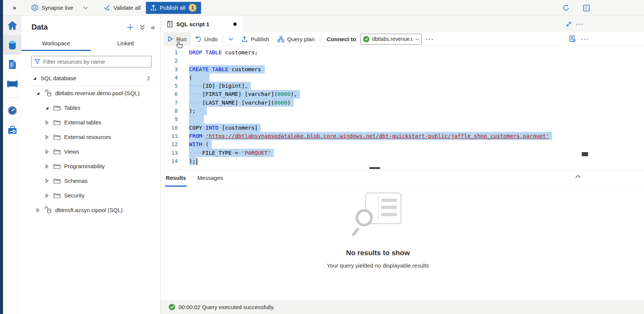  I want to click on magnifier-handle, so click(355, 232).